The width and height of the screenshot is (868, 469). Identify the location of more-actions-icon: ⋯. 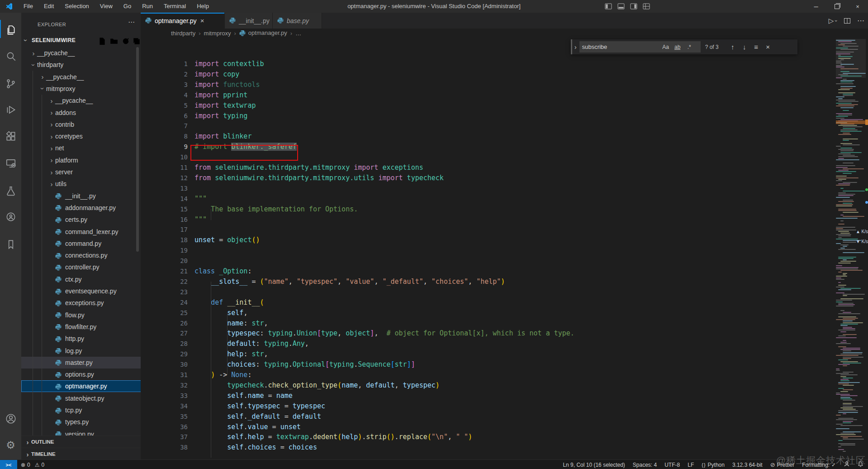
(861, 21).